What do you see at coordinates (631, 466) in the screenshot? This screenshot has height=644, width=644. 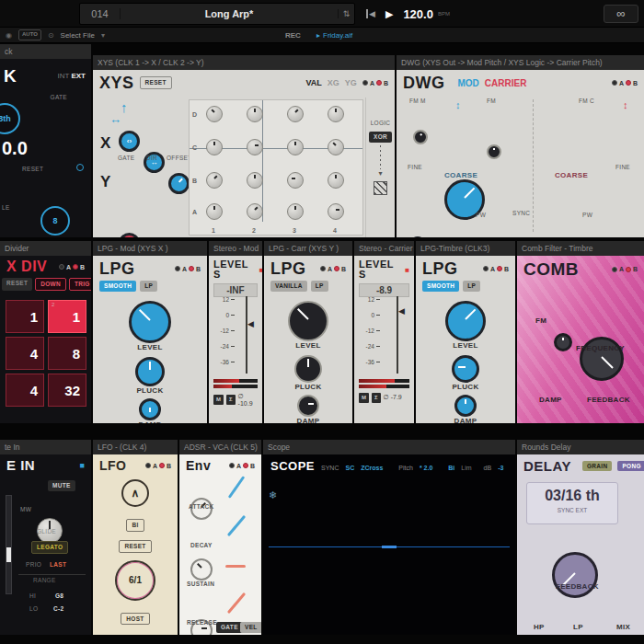 I see `delay-pong-button: PONG` at bounding box center [631, 466].